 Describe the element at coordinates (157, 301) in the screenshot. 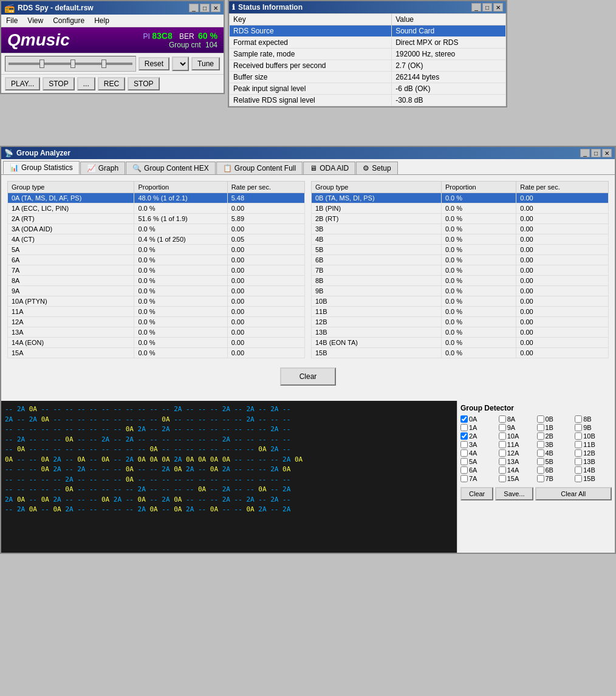

I see `table-row: 10A (PTYN)0.0 %0.00` at that location.